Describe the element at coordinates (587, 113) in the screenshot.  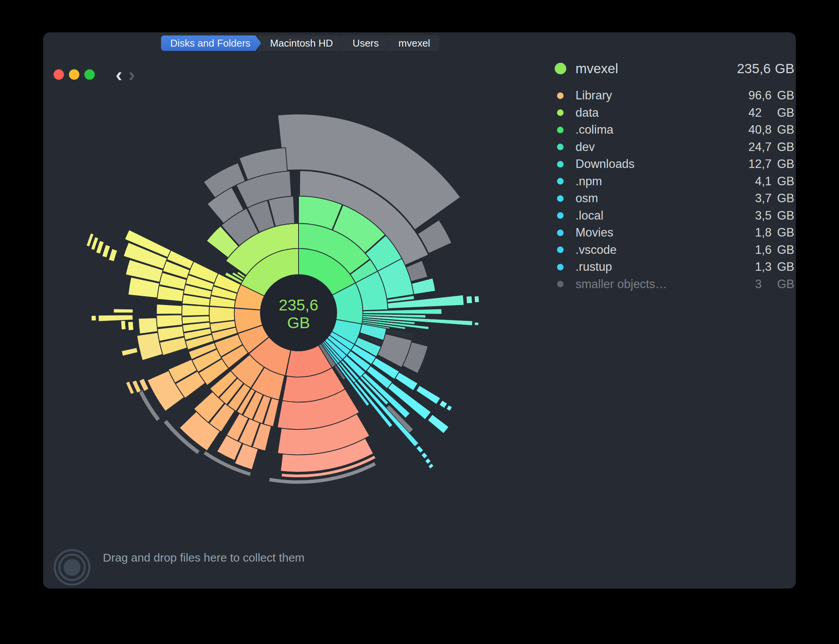
I see `legend-item-name: data` at that location.